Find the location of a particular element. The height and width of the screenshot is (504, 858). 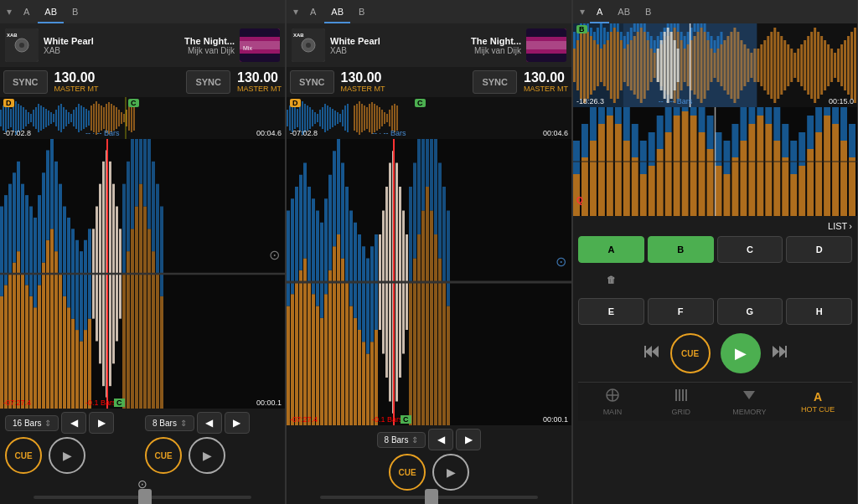

tab-2-b: B is located at coordinates (362, 12).